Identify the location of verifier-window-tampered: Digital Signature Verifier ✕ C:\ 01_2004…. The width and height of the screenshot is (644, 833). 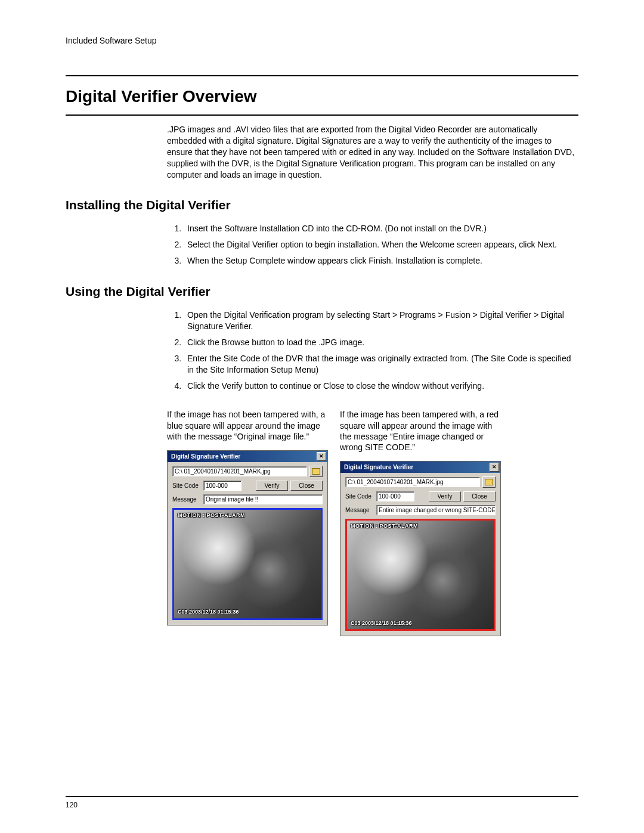
(420, 549).